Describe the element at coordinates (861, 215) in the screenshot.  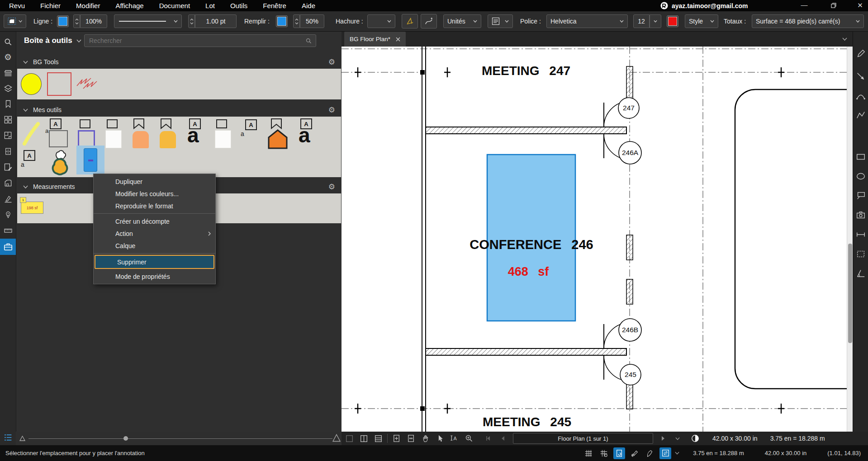
I see `snapshot-tool-icon` at that location.